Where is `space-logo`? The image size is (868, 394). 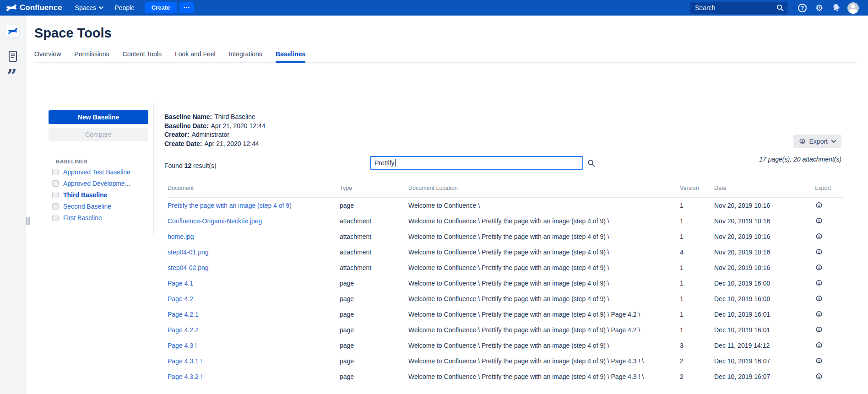 space-logo is located at coordinates (13, 31).